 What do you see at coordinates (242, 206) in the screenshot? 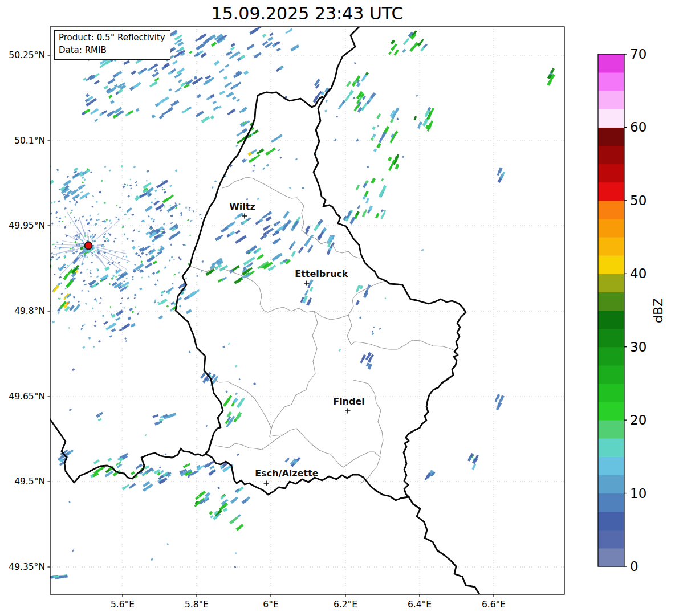
I see `city-label: Wiltz` at bounding box center [242, 206].